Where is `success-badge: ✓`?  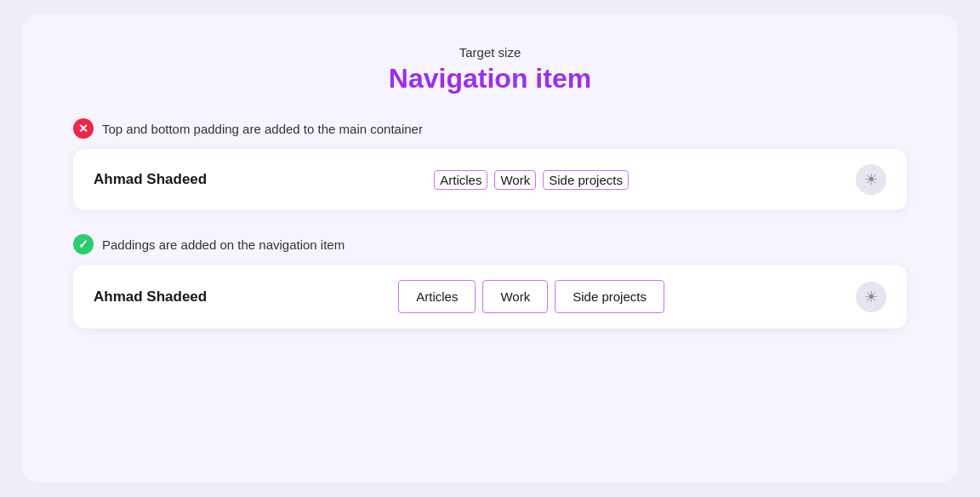
success-badge: ✓ is located at coordinates (83, 244).